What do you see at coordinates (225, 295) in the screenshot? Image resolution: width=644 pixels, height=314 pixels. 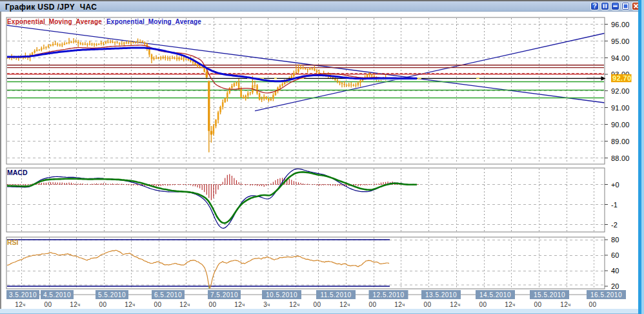 I see `svg-text: 7.5.2010` at bounding box center [225, 295].